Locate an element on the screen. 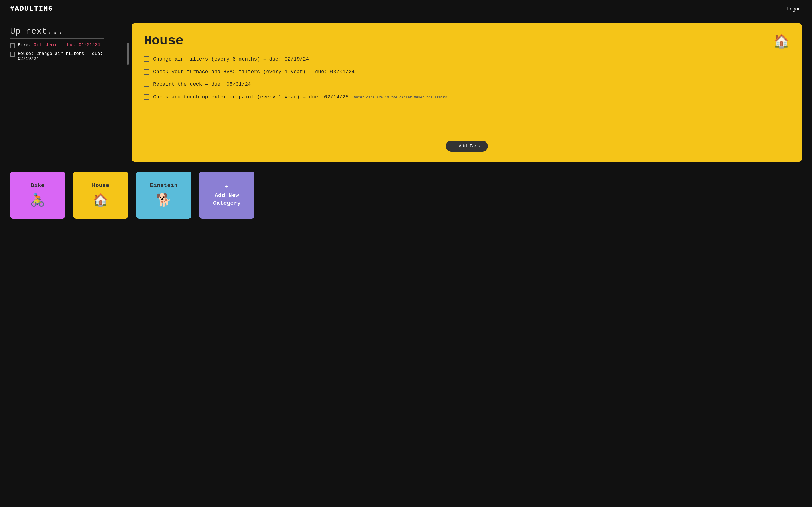 The height and width of the screenshot is (507, 812). list-item: Check and touch up exterior paint (every… is located at coordinates (467, 97).